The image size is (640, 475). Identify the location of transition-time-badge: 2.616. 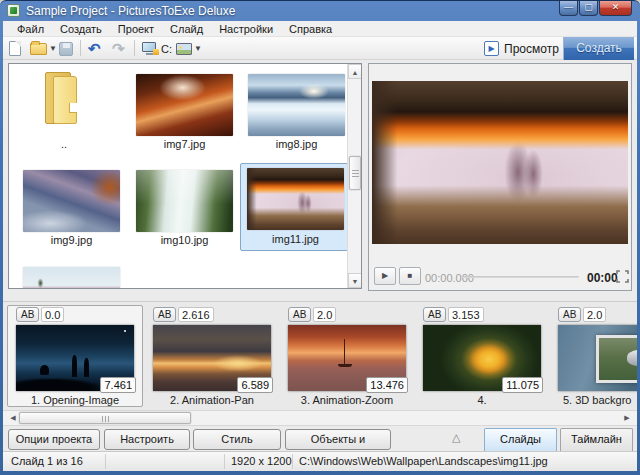
(196, 314).